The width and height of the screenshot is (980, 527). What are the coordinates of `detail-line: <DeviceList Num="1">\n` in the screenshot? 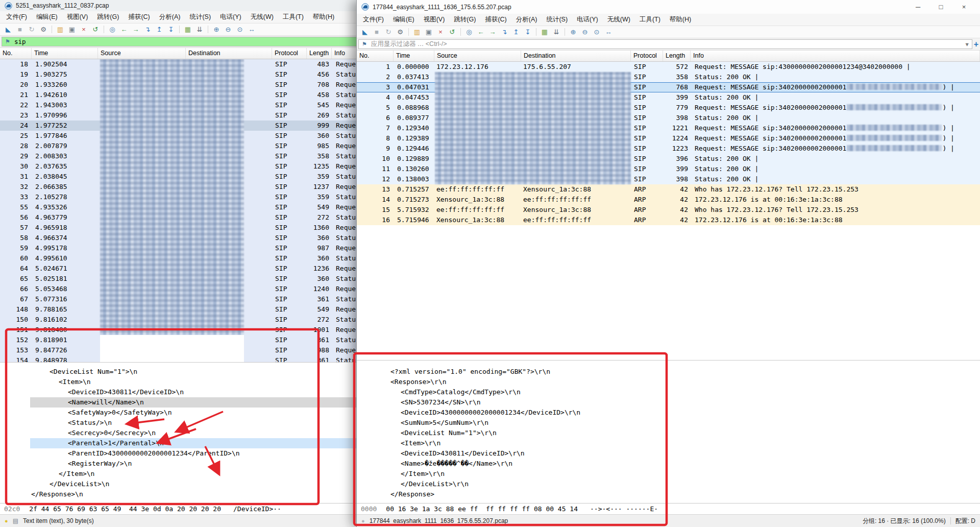 It's located at (182, 372).